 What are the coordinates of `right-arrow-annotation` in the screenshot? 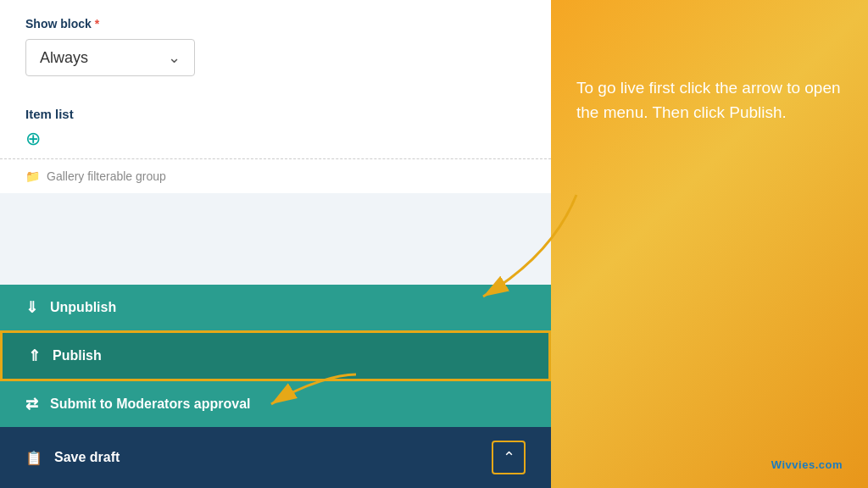 It's located at (709, 254).